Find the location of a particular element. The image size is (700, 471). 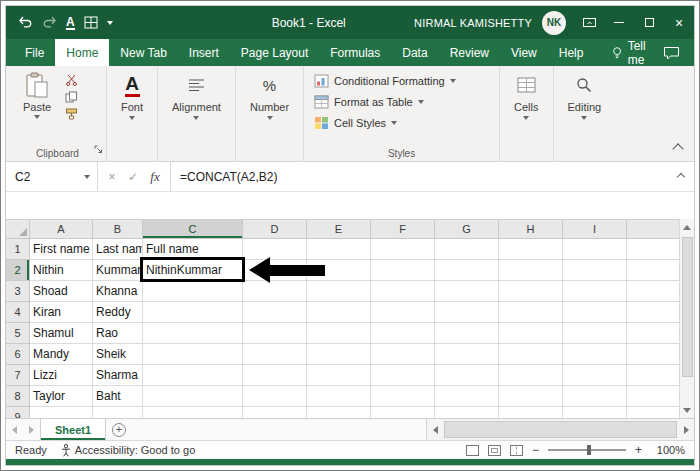

cell-F2 is located at coordinates (403, 270).